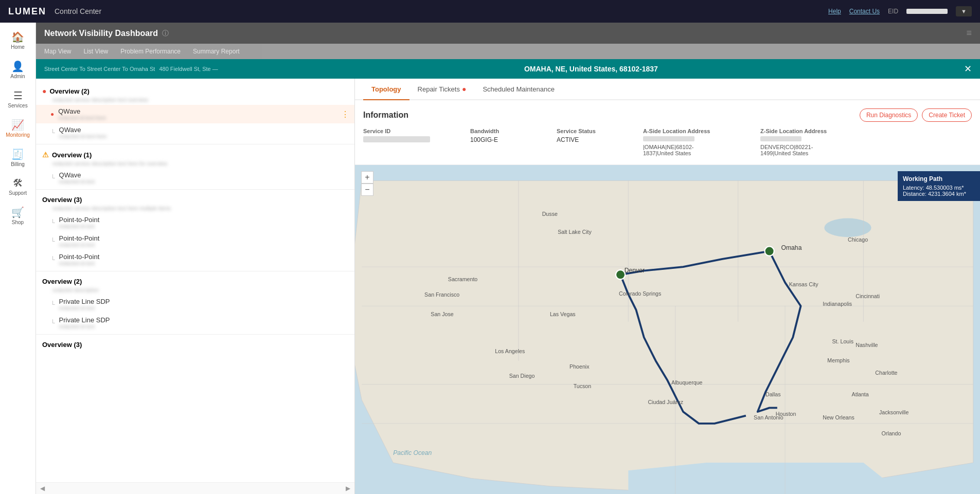  I want to click on svg-text: Los Angeles, so click(510, 351).